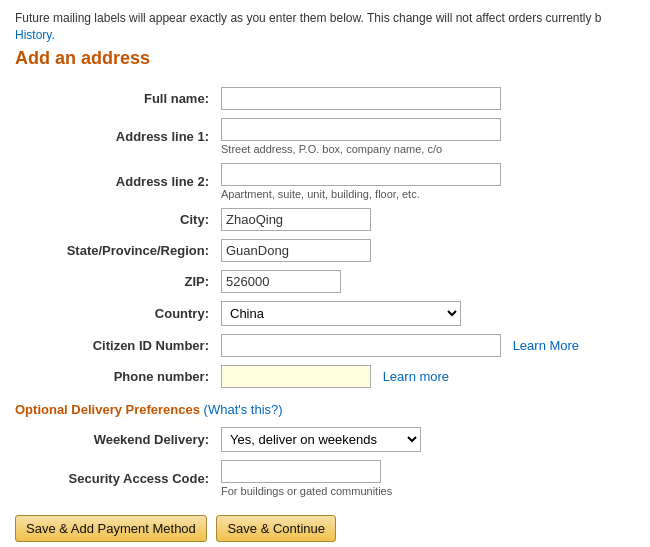 Image resolution: width=650 pixels, height=547 pixels. Describe the element at coordinates (325, 58) in the screenshot. I see `page-title: Add an address` at that location.